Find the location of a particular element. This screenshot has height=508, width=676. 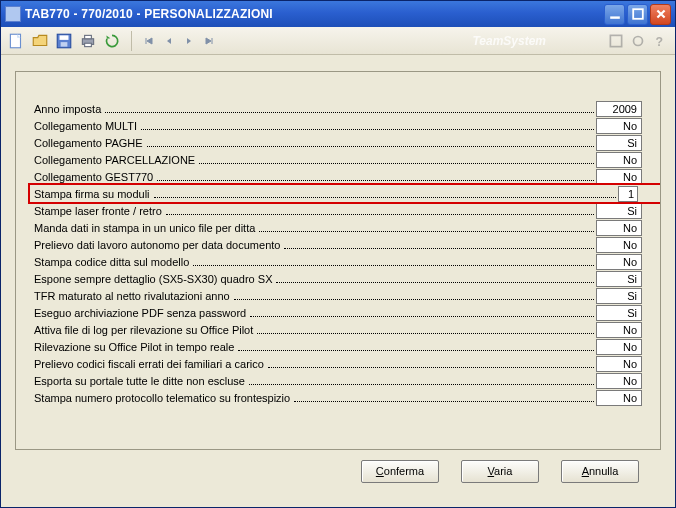

setting-row: Esporta su portale tutte le ditte non es… is located at coordinates (338, 380).